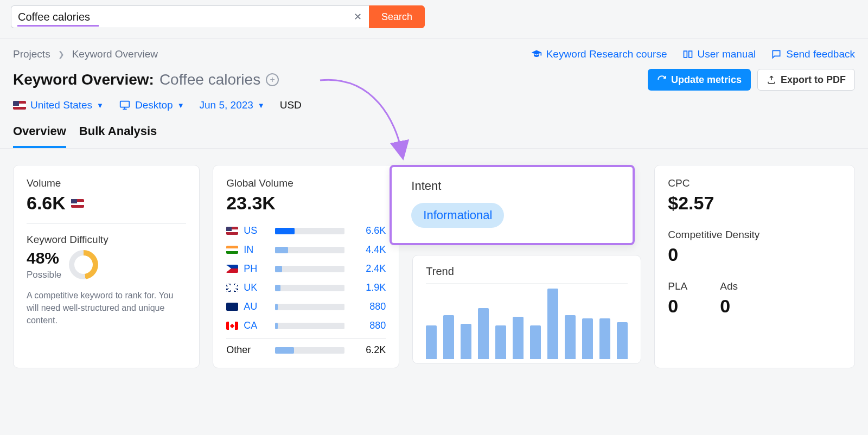 Image resolution: width=868 pixels, height=435 pixels. Describe the element at coordinates (371, 269) in the screenshot. I see `country-value: 2.4K` at that location.